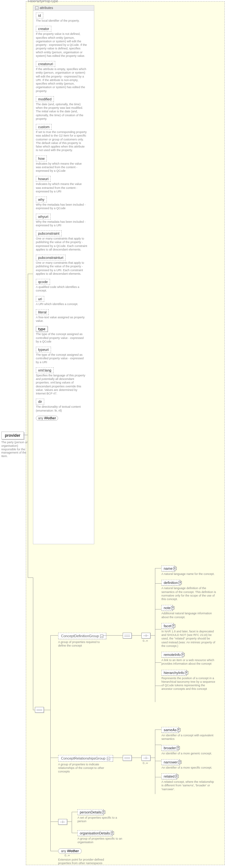 This screenshot has width=226, height=868. Describe the element at coordinates (100, 820) in the screenshot. I see `child-desc: A set of properties specific to a person` at that location.